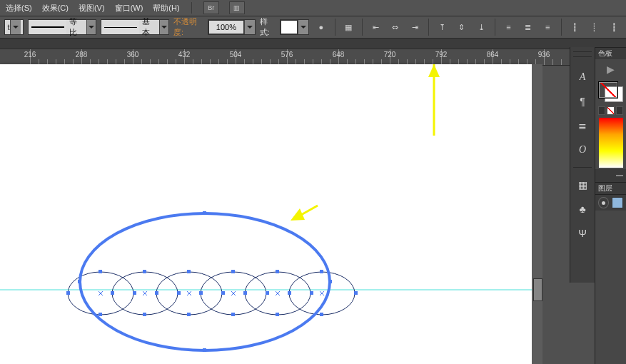  What do you see at coordinates (211, 8) in the screenshot?
I see `bridge-icon: Br` at bounding box center [211, 8].